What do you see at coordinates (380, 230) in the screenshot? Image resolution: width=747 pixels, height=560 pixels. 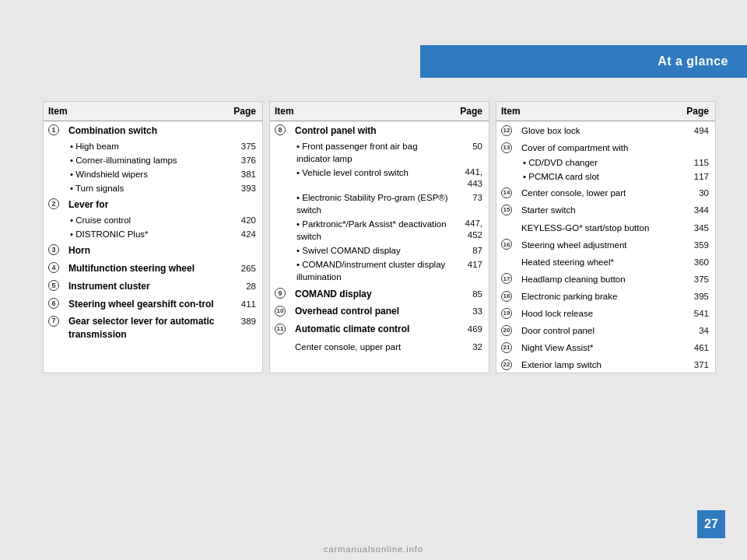 I see `table-row: • Parktronic*/Park Assist* deactivation …` at bounding box center [380, 230].